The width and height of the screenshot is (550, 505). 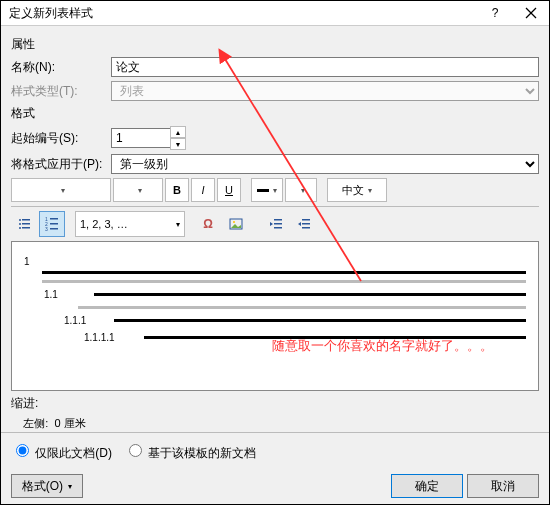 I want to click on language-select: 中文, so click(x=357, y=190).